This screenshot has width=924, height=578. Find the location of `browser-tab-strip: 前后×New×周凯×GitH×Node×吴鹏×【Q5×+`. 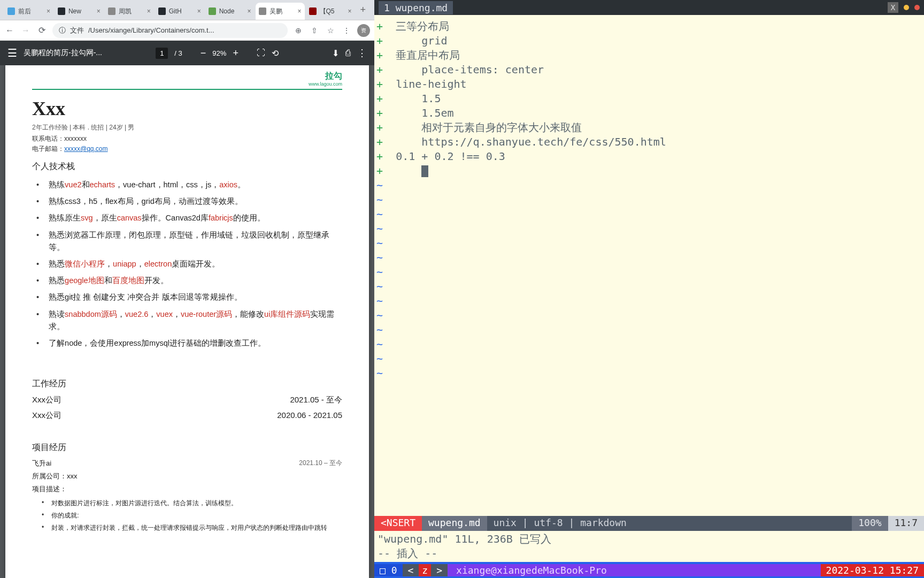

browser-tab-strip: 前后×New×周凯×GitH×Node×吴鹏×【Q5×+ is located at coordinates (187, 10).